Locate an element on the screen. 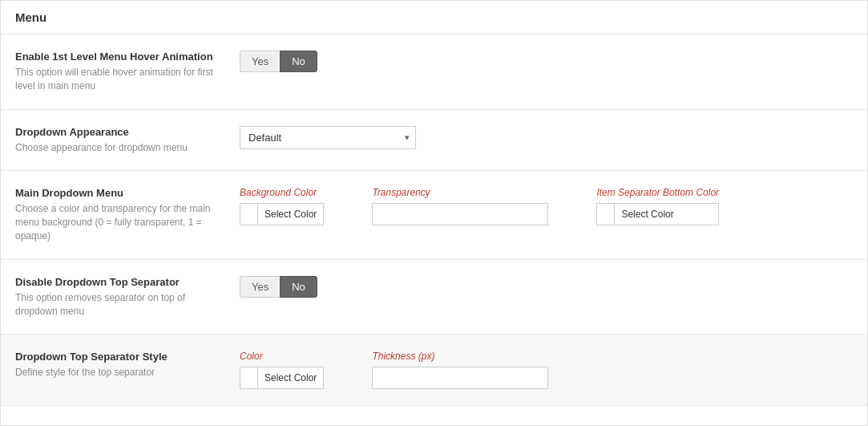 The height and width of the screenshot is (426, 868). dropdown-appearance-row: Dropdown Appearance Choose appearance fo… is located at coordinates (434, 141).